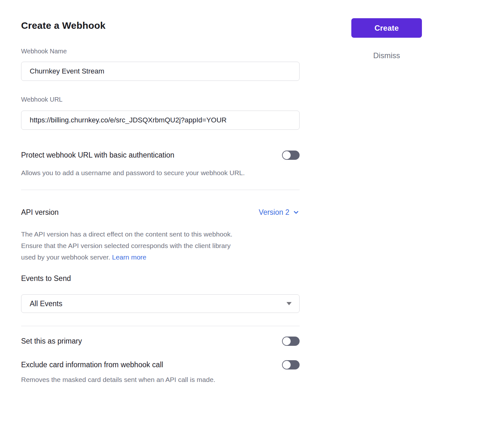  What do you see at coordinates (160, 71) in the screenshot?
I see `webhook-name-input` at bounding box center [160, 71].